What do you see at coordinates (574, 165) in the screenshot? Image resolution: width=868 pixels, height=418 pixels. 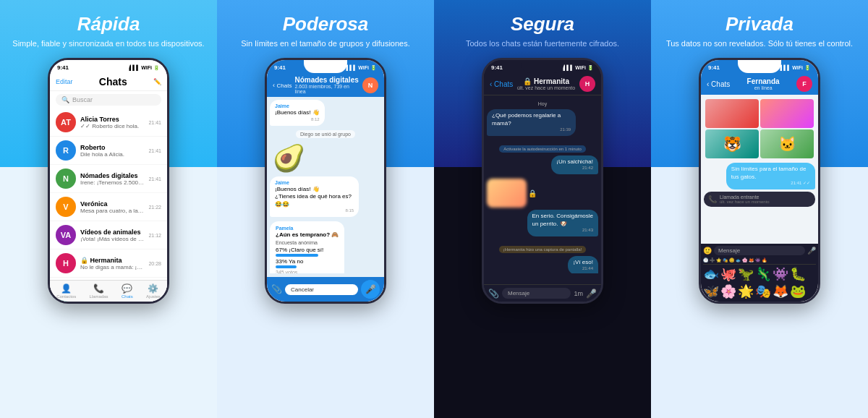 I see `msg-salchicha: ¡Un salchicha! 21:42` at bounding box center [574, 165].